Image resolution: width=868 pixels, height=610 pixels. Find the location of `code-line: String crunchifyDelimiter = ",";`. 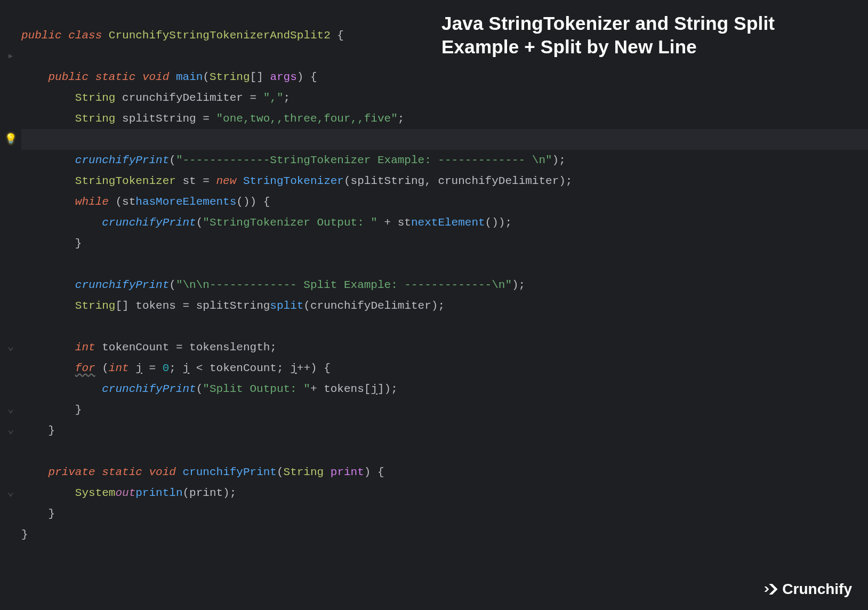

code-line: String crunchifyDelimiter = ","; is located at coordinates (156, 98).